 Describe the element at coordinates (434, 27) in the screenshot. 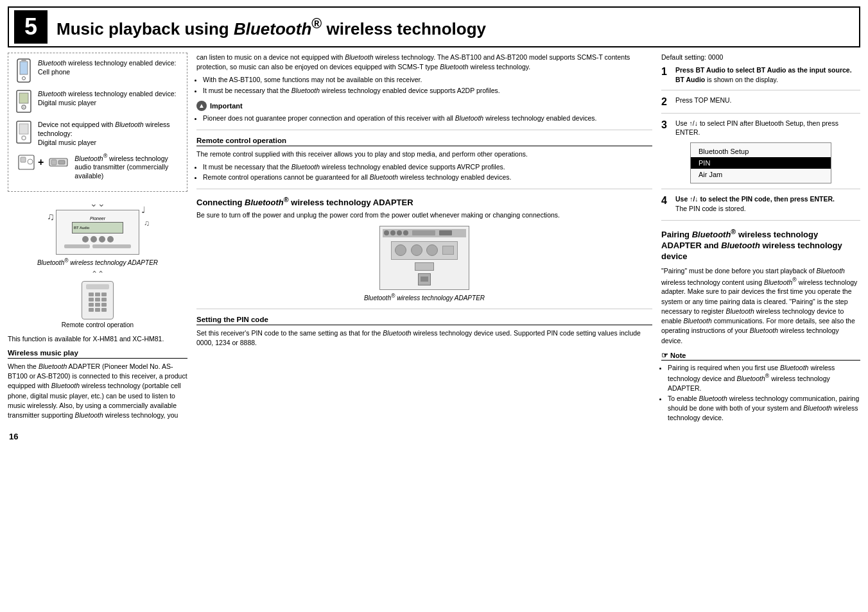

I see `page-header: 5 Music playback using Bluetooth® wirele…` at that location.